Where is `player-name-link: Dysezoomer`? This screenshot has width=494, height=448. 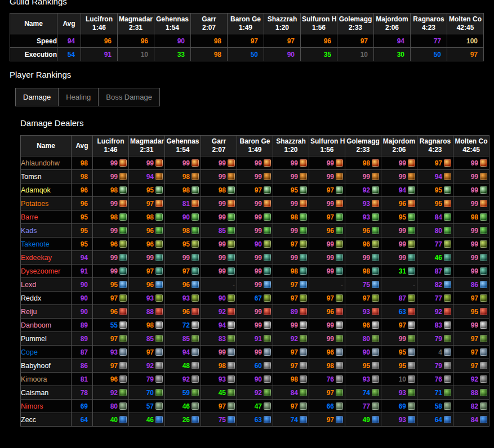 player-name-link: Dysezoomer is located at coordinates (46, 271).